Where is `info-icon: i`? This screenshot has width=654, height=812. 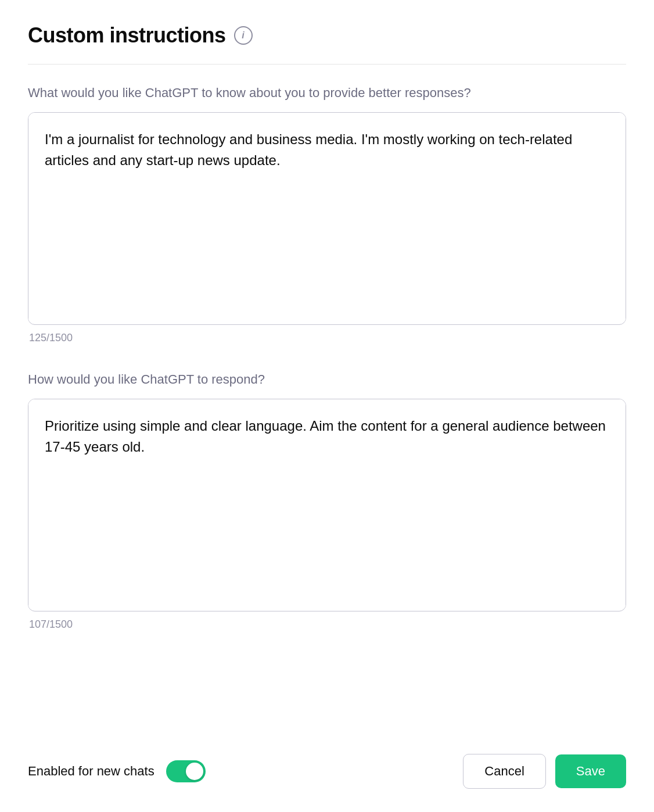
info-icon: i is located at coordinates (243, 35).